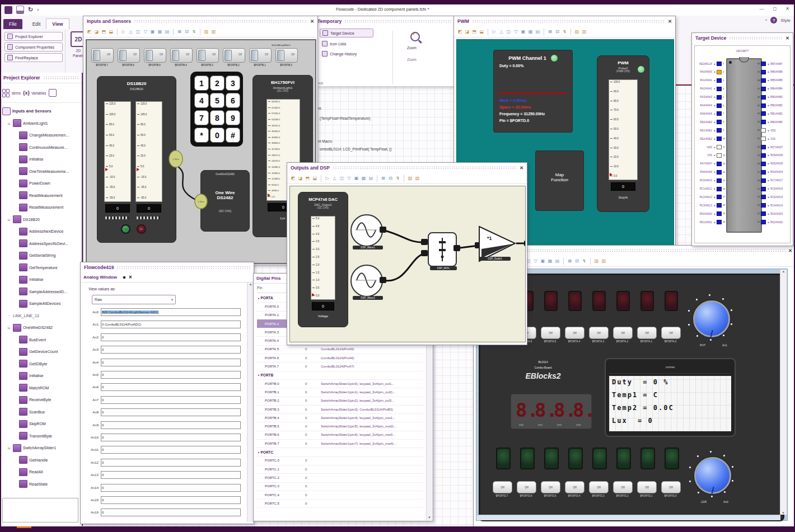 This screenshot has height=532, width=795. I want to click on tree-macro: BusEvent, so click(42, 340).